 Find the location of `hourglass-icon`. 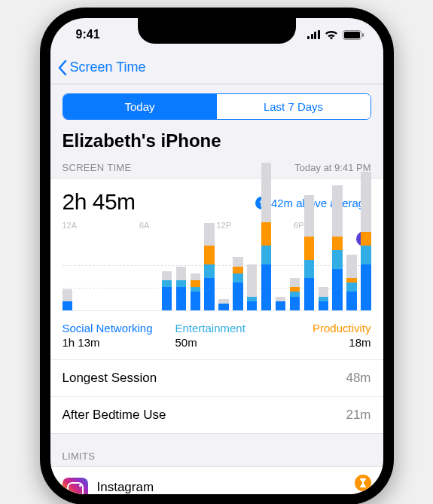

hourglass-icon is located at coordinates (363, 483).